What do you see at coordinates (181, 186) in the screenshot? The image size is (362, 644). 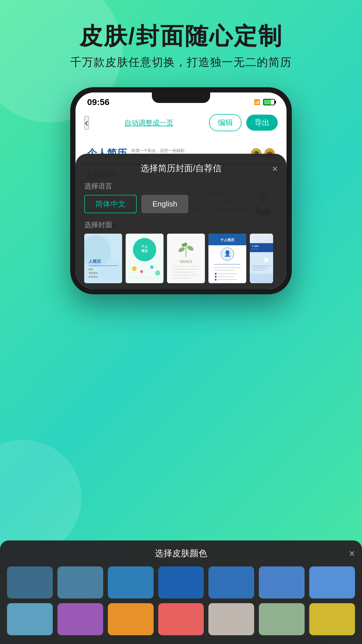 I see `language-label: 选择语言` at bounding box center [181, 186].